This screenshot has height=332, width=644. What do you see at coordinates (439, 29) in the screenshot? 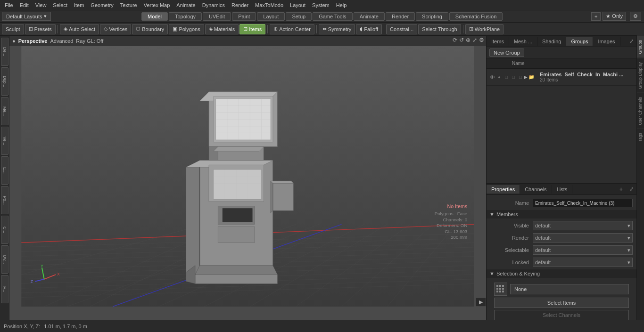
I see `select-through-button: Select Through` at bounding box center [439, 29].